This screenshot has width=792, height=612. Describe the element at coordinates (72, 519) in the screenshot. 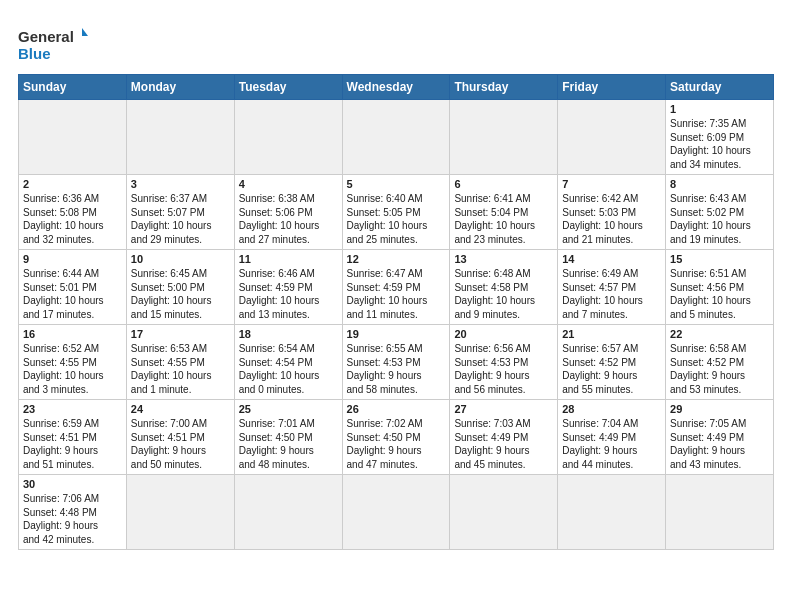

I see `day-info: Sunrise: 7:06 AM Sunset: 4:48 PM Dayligh…` at that location.